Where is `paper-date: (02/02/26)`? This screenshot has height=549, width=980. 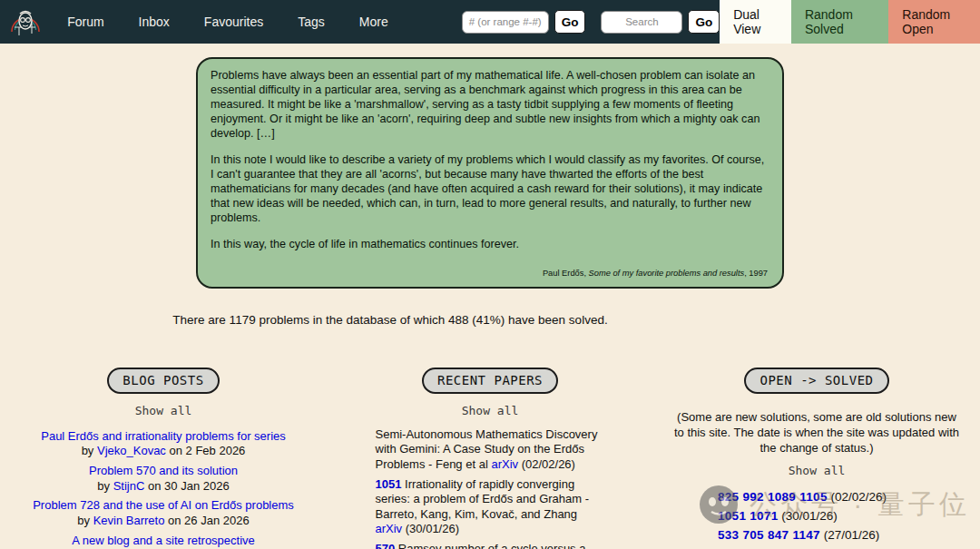 paper-date: (02/02/26) is located at coordinates (548, 465).